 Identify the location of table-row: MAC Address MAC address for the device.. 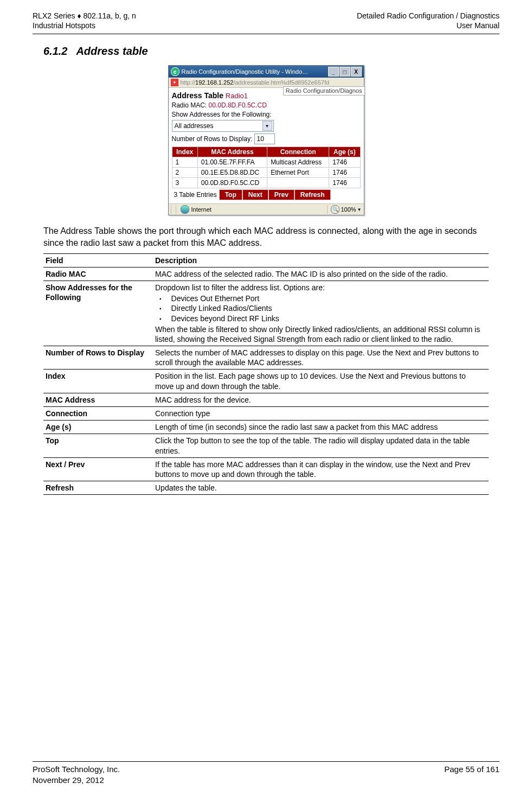
(266, 399).